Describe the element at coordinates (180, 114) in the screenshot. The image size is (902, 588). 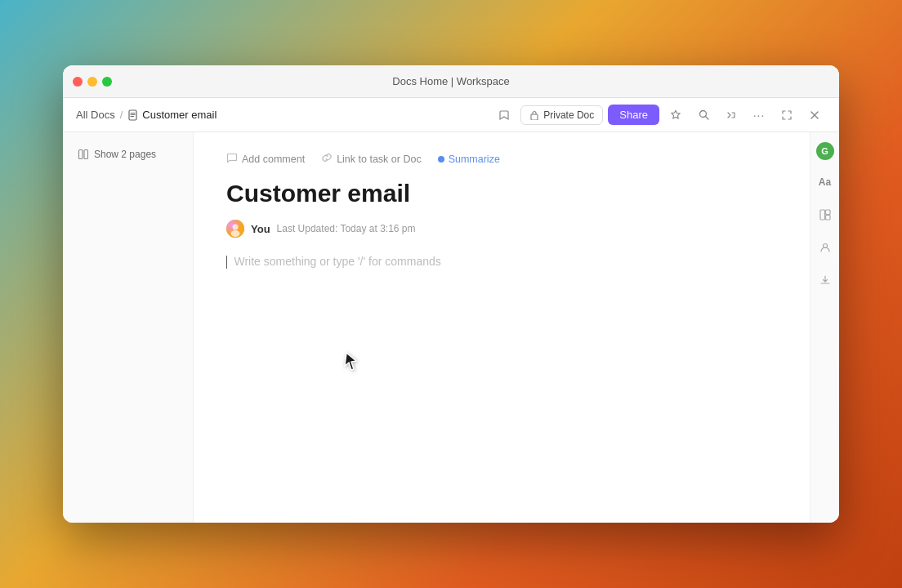
I see `breadcrumb-current-label: Customer email` at that location.